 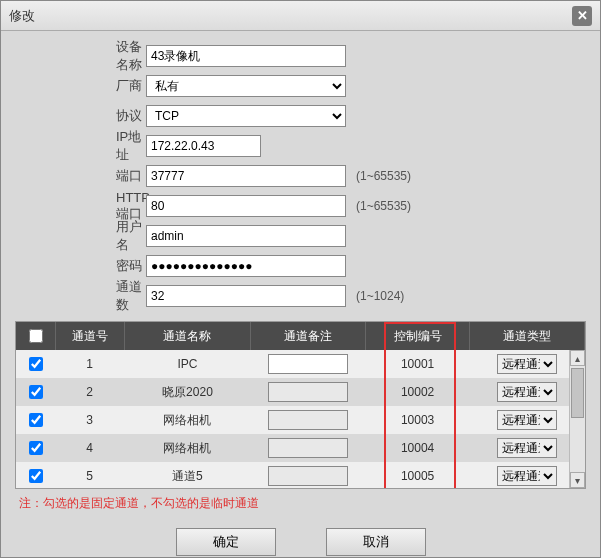 What do you see at coordinates (90, 392) in the screenshot?
I see `cell-no: 2` at bounding box center [90, 392].